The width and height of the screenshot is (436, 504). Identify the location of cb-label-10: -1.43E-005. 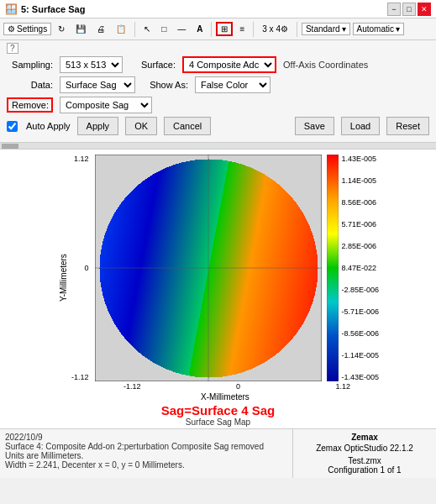
(360, 377).